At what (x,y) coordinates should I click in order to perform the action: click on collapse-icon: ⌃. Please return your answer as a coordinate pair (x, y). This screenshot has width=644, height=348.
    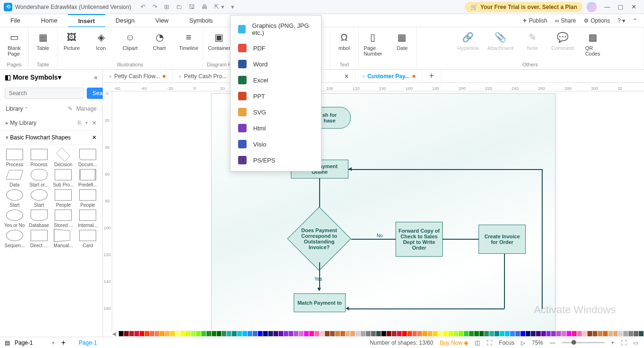
    Looking at the image, I should click on (26, 109).